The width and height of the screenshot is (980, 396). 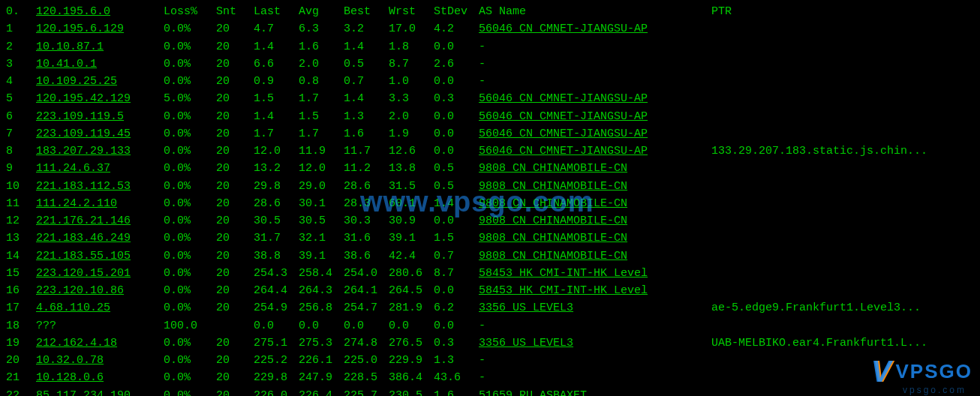 I want to click on loss-percent: 100.0, so click(x=190, y=326).